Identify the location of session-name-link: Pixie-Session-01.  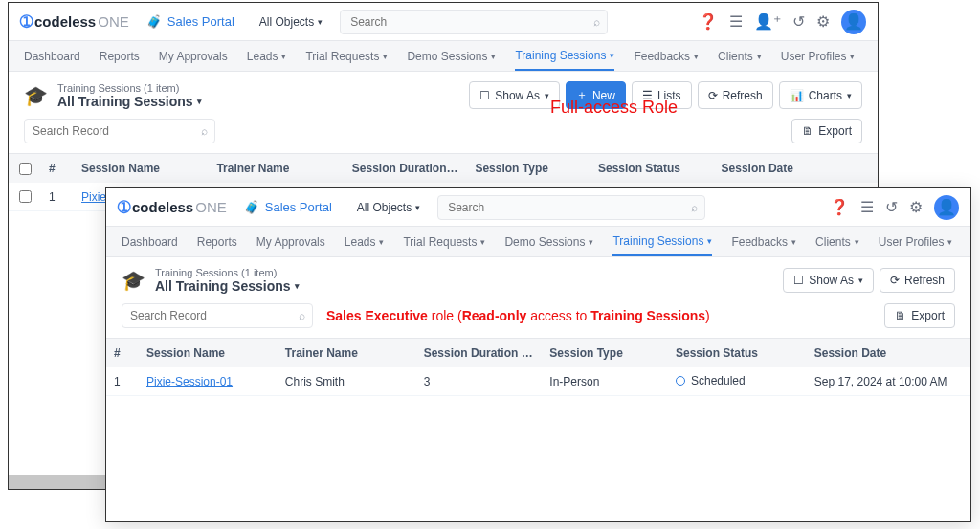
(189, 382).